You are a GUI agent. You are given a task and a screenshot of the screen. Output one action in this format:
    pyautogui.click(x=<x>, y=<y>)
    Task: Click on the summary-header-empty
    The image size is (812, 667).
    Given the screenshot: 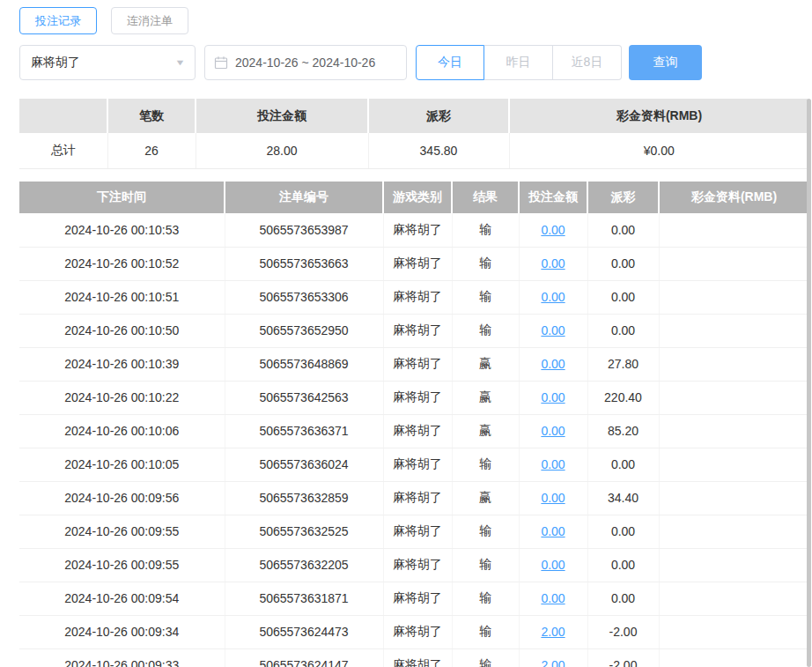 What is the action you would take?
    pyautogui.click(x=63, y=116)
    